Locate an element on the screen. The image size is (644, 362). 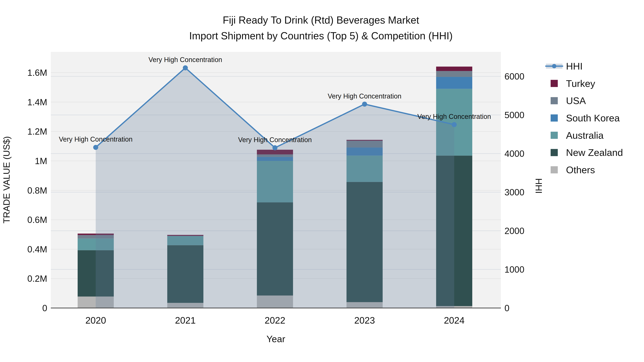
y-left-tick-label: 0.6M is located at coordinates (37, 220).